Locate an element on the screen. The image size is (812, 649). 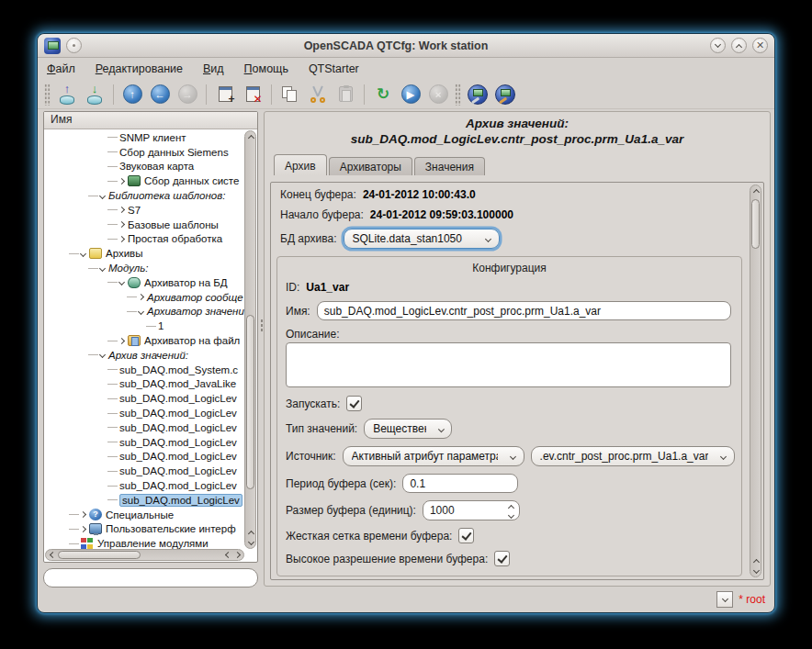
stop-button: × is located at coordinates (438, 95).